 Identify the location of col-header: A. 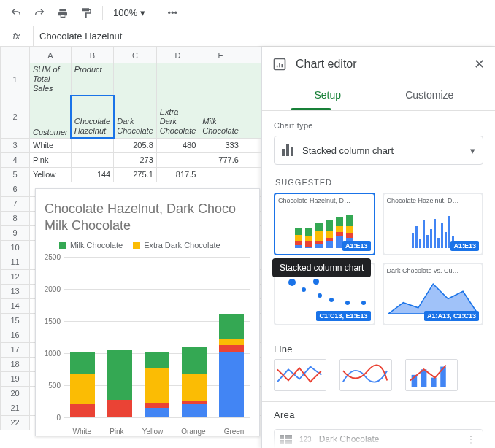
(51, 55).